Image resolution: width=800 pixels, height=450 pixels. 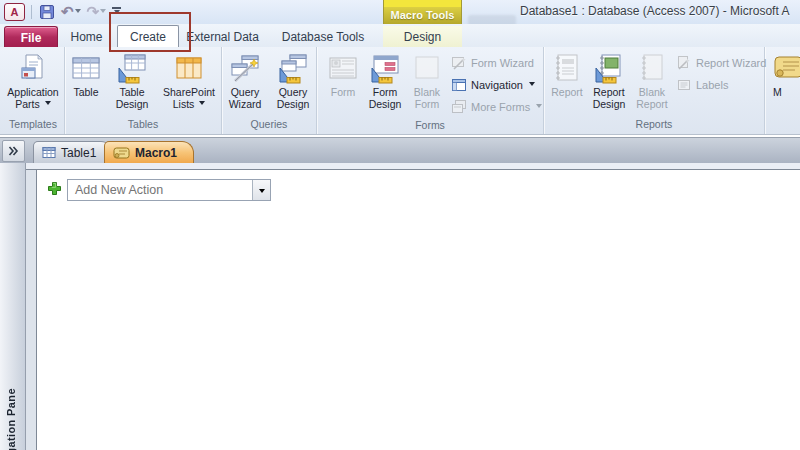 What do you see at coordinates (782, 90) in the screenshot?
I see `ribbon-group-macros-partial: M` at bounding box center [782, 90].